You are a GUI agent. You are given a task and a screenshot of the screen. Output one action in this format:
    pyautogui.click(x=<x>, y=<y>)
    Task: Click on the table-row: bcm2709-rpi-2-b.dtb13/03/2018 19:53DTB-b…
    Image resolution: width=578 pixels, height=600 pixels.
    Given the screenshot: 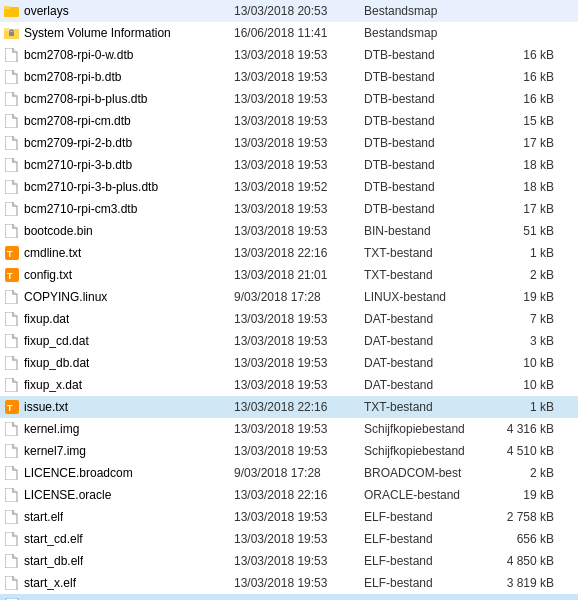 What is the action you would take?
    pyautogui.click(x=289, y=143)
    